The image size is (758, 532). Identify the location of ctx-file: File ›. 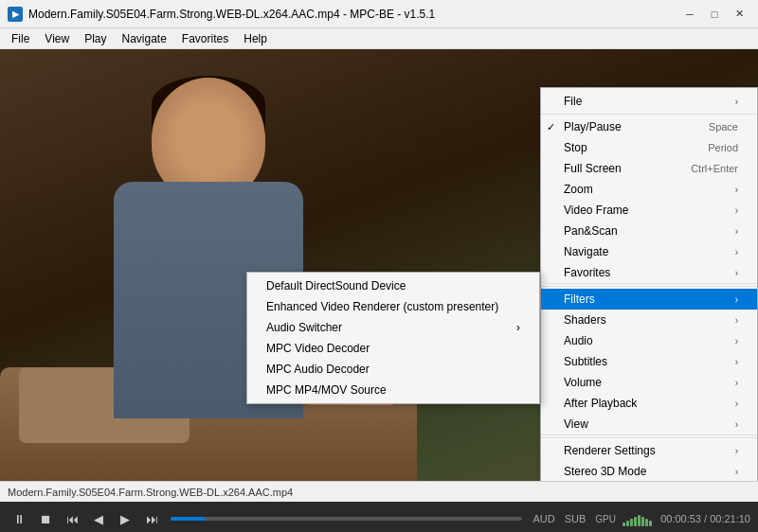
(649, 101).